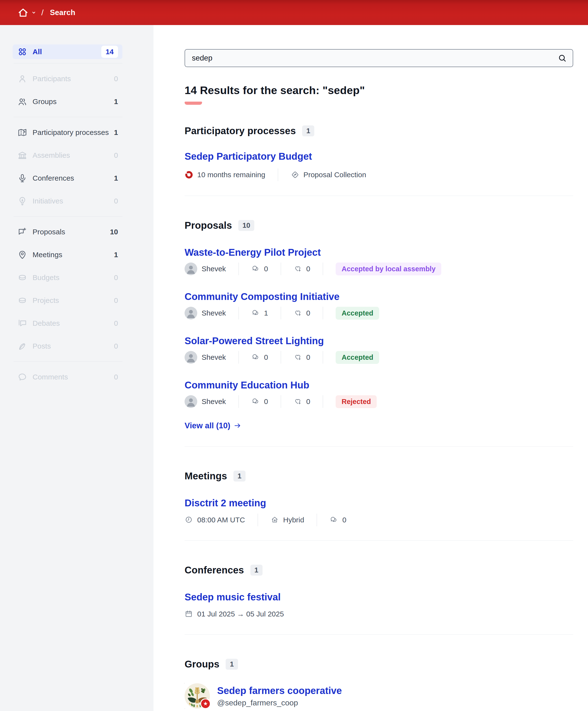  Describe the element at coordinates (22, 323) in the screenshot. I see `discuss-icon` at that location.